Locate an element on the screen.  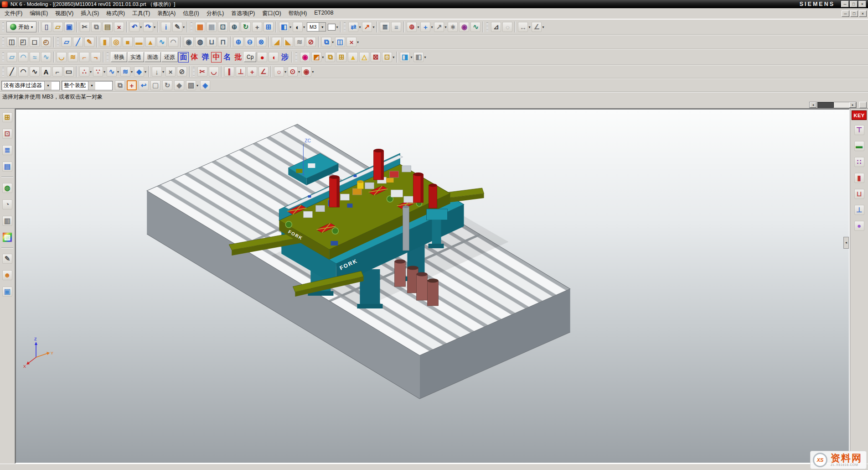
menu-information: 信息(I) is located at coordinates (191, 14).